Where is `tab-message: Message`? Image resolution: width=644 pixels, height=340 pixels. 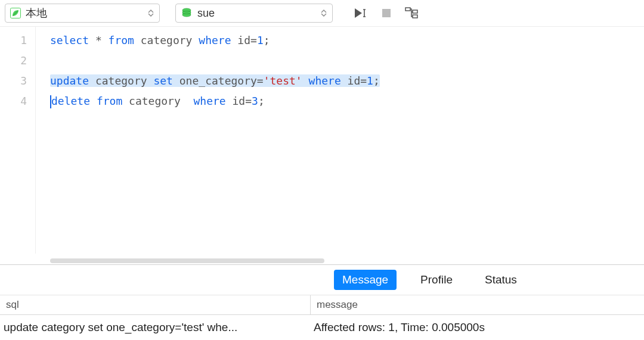 tab-message: Message is located at coordinates (365, 280).